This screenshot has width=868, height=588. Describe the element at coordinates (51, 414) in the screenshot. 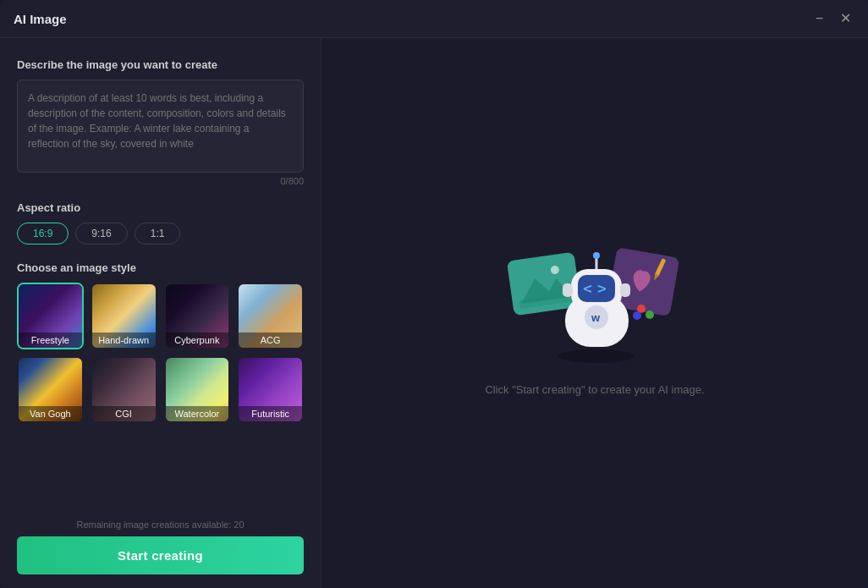

I see `style-van-gogh-label: Van Gogh` at that location.